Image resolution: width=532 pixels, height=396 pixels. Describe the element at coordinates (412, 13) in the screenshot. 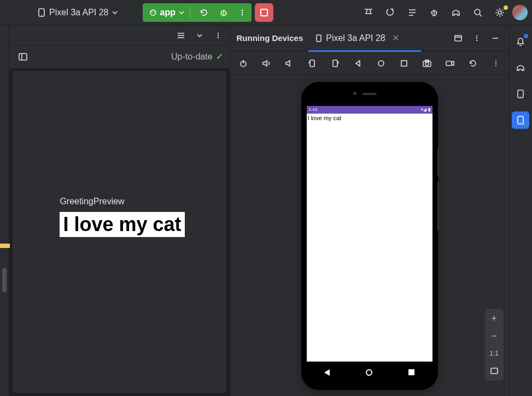

I see `layout-inspector-button` at that location.